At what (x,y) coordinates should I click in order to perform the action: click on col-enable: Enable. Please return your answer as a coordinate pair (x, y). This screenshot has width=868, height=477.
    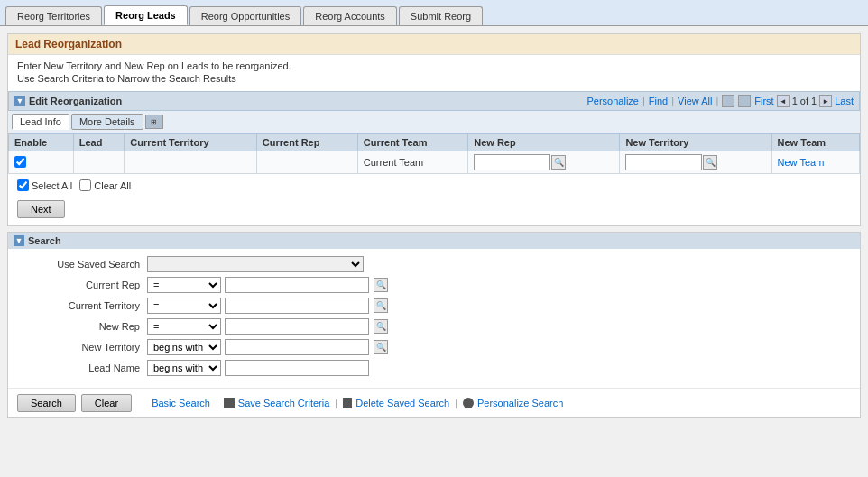
    Looking at the image, I should click on (42, 142).